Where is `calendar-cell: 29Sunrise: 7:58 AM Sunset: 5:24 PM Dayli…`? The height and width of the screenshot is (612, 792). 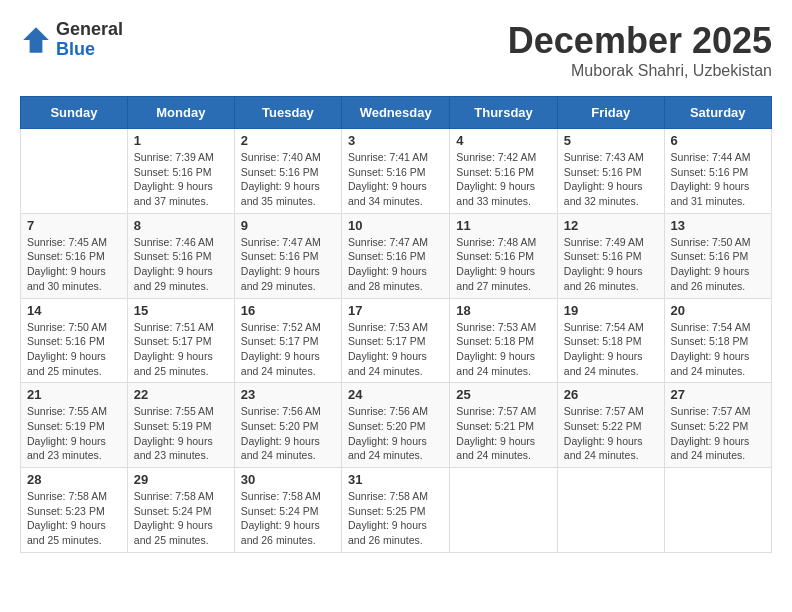 calendar-cell: 29Sunrise: 7:58 AM Sunset: 5:24 PM Dayli… is located at coordinates (180, 510).